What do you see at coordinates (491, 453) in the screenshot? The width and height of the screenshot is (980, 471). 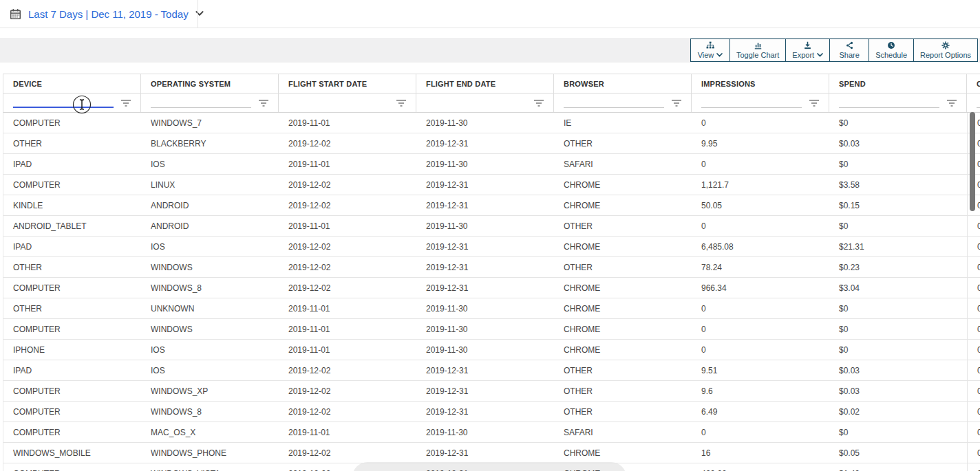 I see `table-row: WINDOWS_MOBILEWINDOWS_PHONE2019-12-02201…` at bounding box center [491, 453].